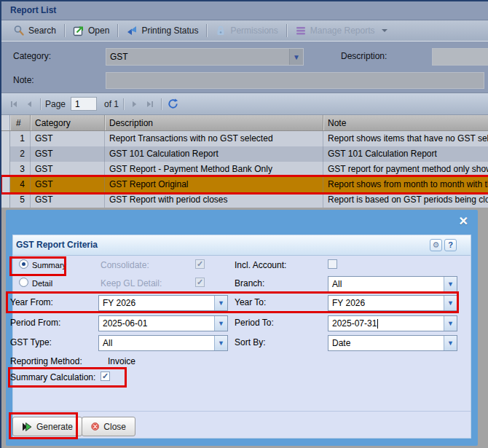 This screenshot has width=488, height=448. I want to click on incl-account-label: Incl. Account:, so click(261, 265).